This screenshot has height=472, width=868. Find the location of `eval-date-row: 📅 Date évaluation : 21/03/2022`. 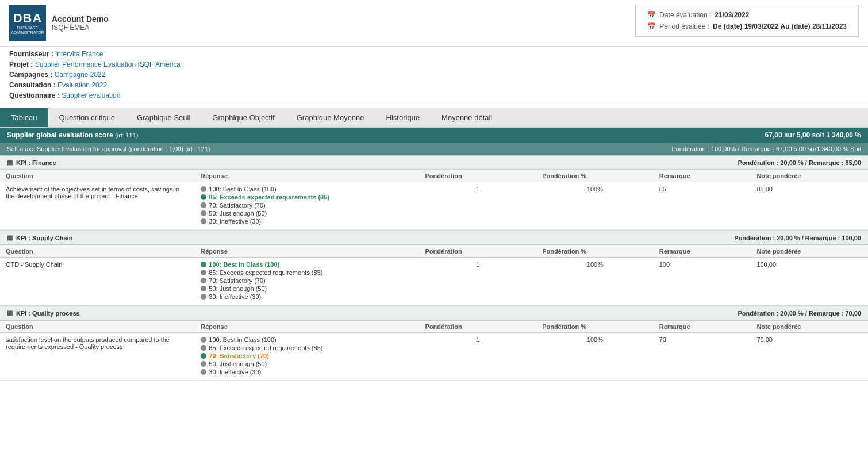

eval-date-row: 📅 Date évaluation : 21/03/2022 is located at coordinates (747, 15).